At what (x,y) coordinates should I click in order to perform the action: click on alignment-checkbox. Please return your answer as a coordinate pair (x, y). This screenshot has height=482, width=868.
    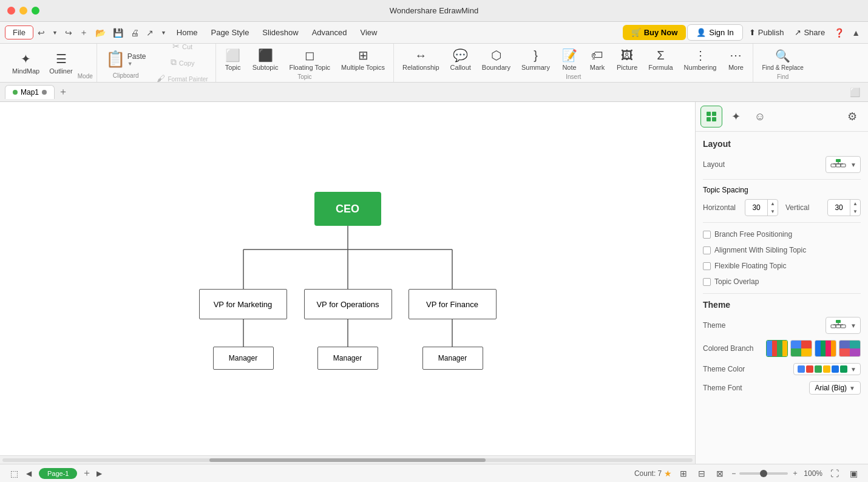
    Looking at the image, I should click on (707, 250).